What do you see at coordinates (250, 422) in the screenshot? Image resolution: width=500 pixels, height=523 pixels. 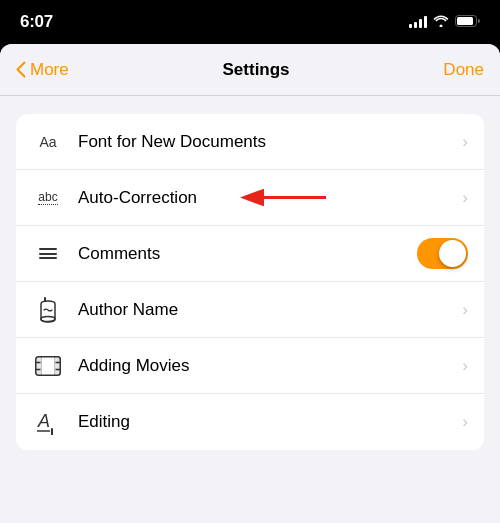 I see `editing-item: A Editing ›` at bounding box center [250, 422].